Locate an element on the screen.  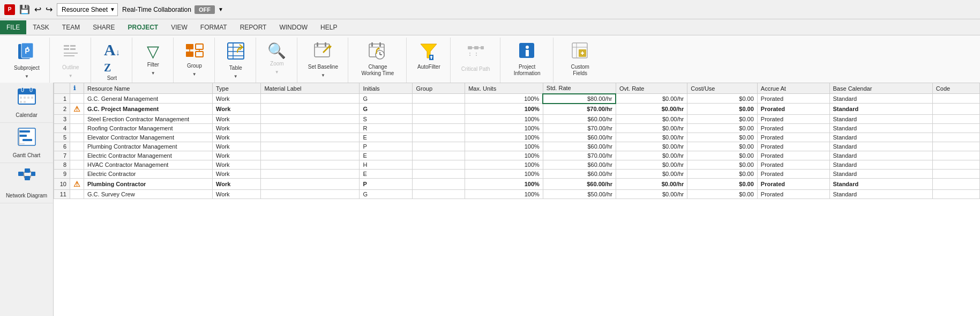
app-icon: P is located at coordinates (10, 10).